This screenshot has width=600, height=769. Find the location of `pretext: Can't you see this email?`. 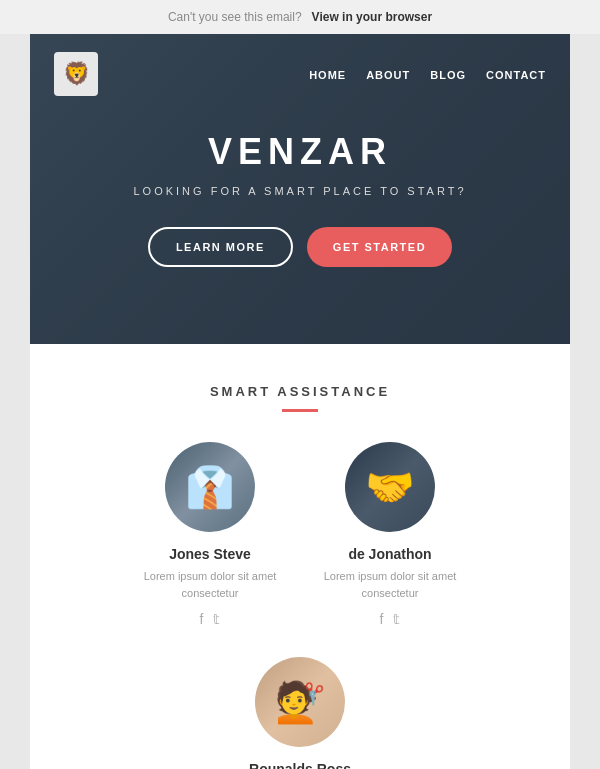

pretext: Can't you see this email? is located at coordinates (235, 17).